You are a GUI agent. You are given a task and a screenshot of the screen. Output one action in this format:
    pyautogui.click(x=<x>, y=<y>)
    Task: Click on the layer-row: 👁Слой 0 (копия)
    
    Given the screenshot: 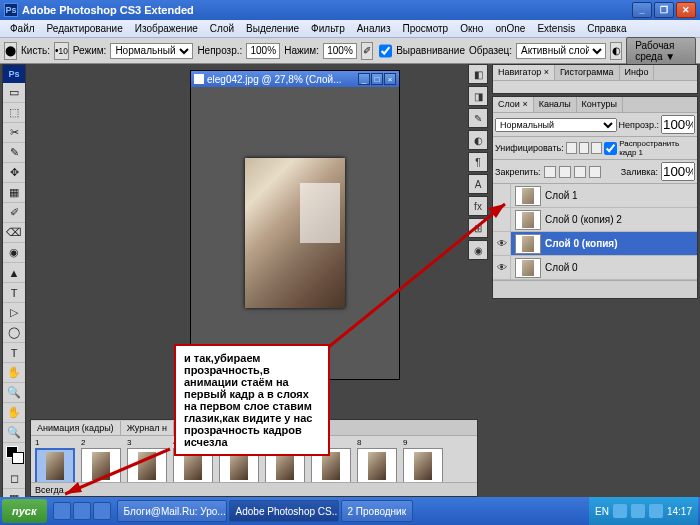 What is the action you would take?
    pyautogui.click(x=595, y=244)
    